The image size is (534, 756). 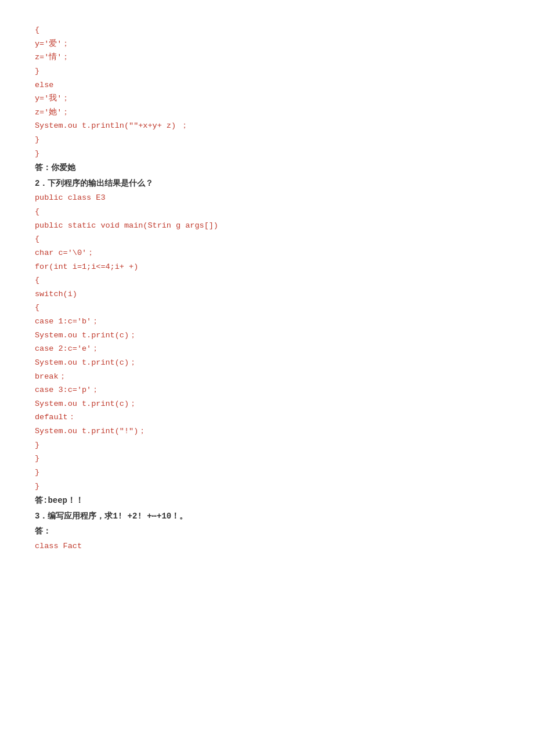 What do you see at coordinates (267, 85) in the screenshot?
I see `line-5: else` at bounding box center [267, 85].